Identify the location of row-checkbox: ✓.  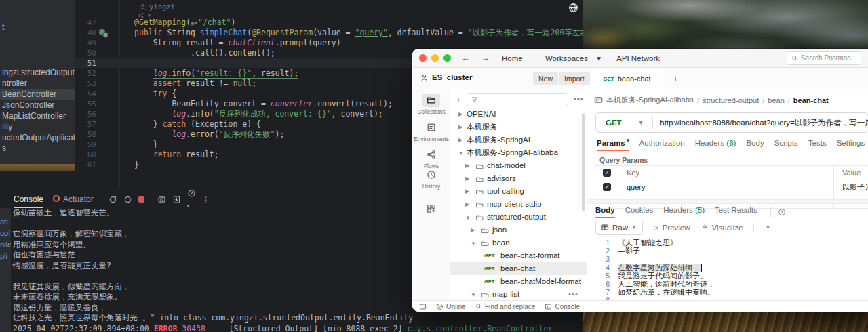
(607, 187).